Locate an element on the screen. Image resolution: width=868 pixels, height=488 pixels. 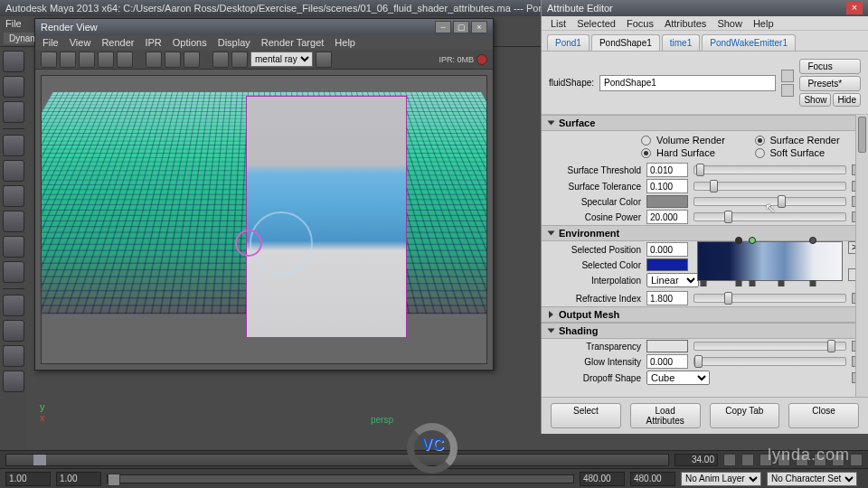
ae-close-button: × is located at coordinates (854, 8).